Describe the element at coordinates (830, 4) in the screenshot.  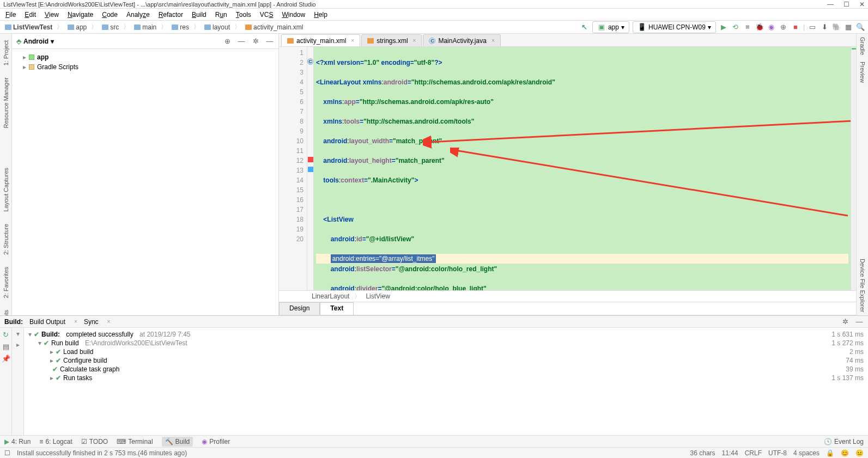
I see `minimize-icon: —` at that location.